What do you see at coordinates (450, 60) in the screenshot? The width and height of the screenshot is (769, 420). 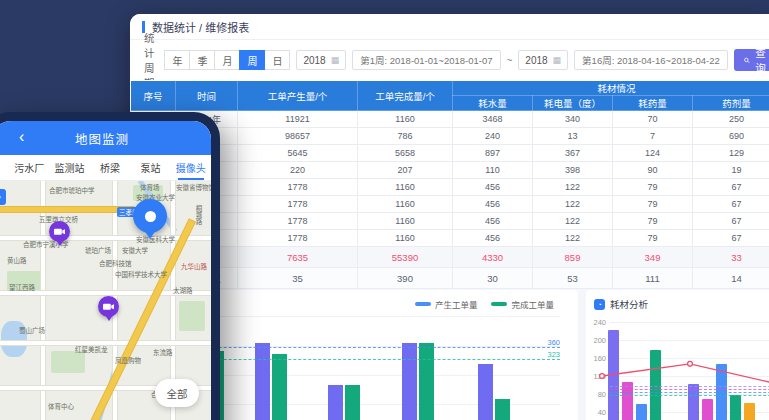 I see `filter-bar: 统计周期: 年季月周日 2018 ▦ 第1周: 2018-01-01~2018-…` at bounding box center [450, 60].